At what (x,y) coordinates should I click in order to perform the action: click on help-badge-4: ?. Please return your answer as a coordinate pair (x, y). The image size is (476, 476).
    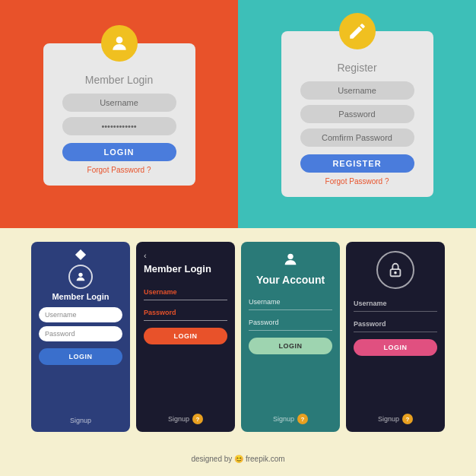
    Looking at the image, I should click on (408, 419).